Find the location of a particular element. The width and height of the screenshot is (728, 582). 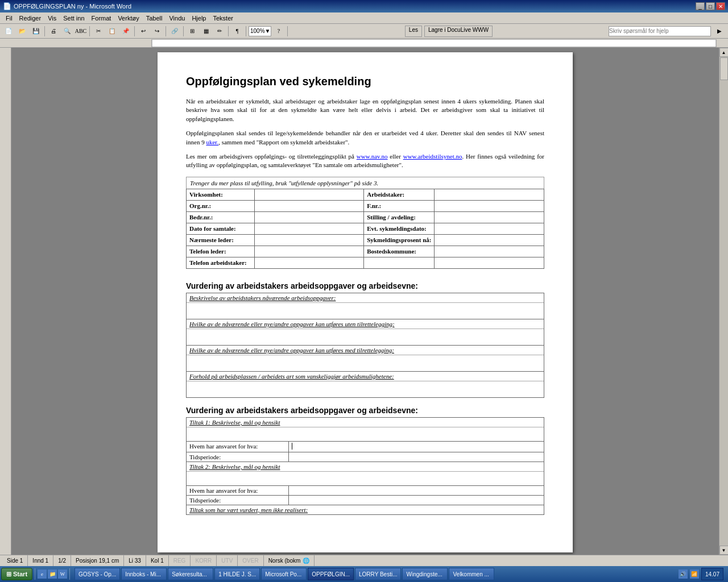

cut-button: ✂ is located at coordinates (98, 31).